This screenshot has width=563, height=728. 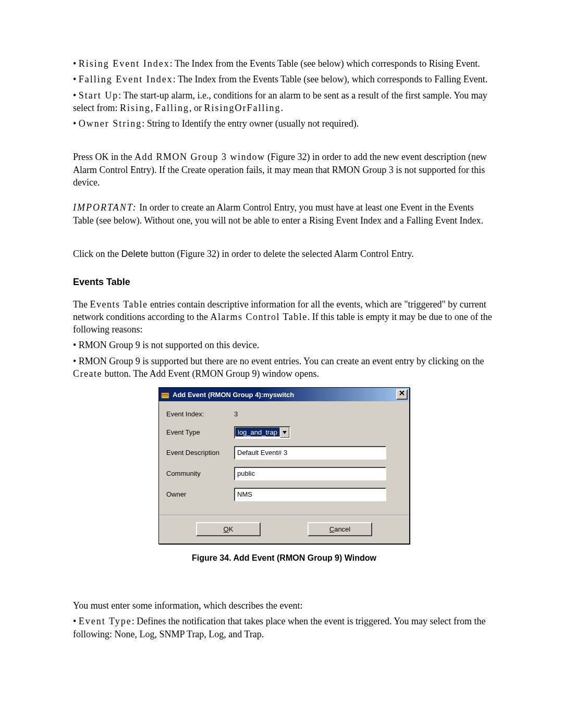 What do you see at coordinates (284, 124) in the screenshot?
I see `bullet-owner-string: • Owner String: String to Identify the e…` at bounding box center [284, 124].